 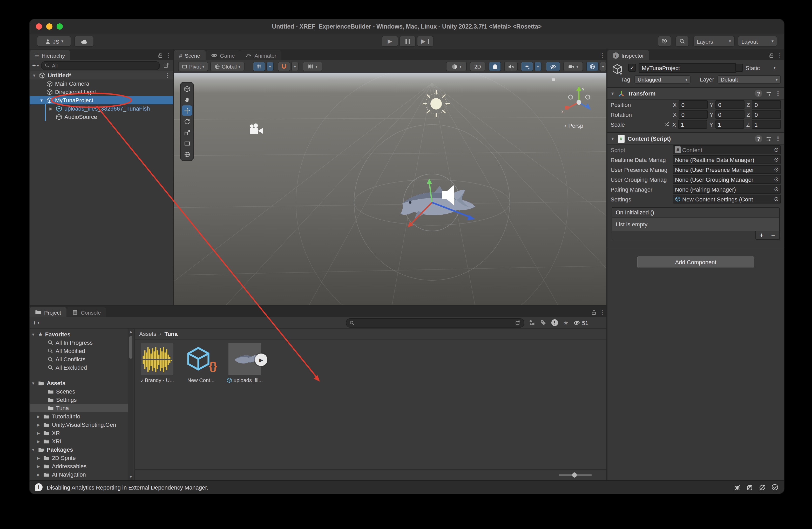 What do you see at coordinates (456, 67) in the screenshot?
I see `shading-mode-dropdown: ▾` at bounding box center [456, 67].